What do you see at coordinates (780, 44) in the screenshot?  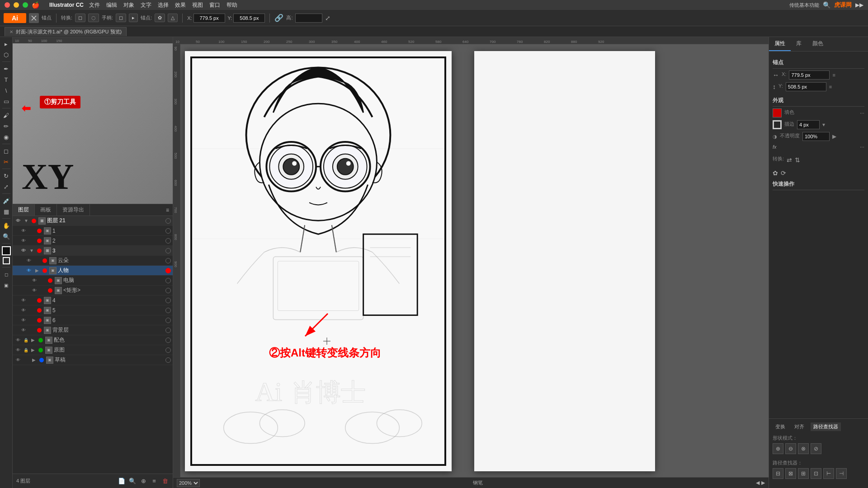 I see `tab-properties: 属性` at bounding box center [780, 44].